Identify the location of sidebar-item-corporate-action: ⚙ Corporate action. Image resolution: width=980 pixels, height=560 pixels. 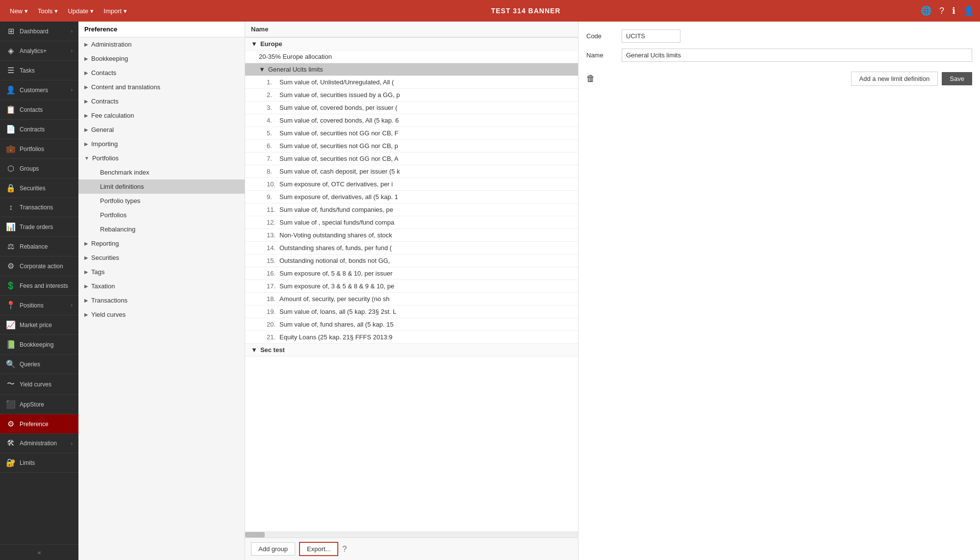
(39, 266).